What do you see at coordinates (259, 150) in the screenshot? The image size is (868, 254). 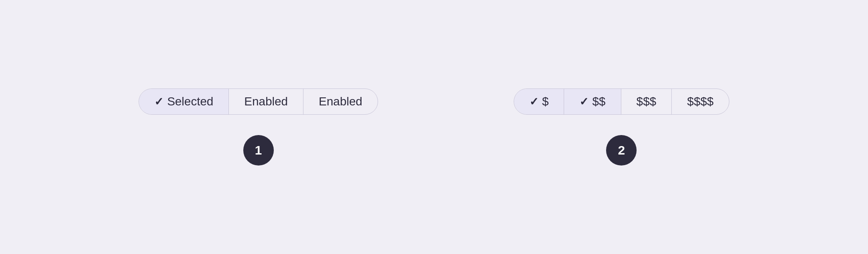 I see `badge-1: 1` at bounding box center [259, 150].